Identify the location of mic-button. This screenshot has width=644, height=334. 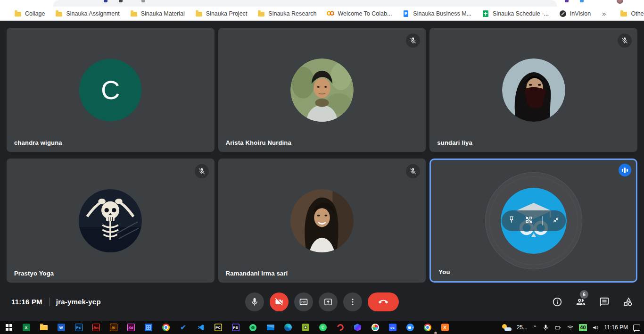
(255, 302).